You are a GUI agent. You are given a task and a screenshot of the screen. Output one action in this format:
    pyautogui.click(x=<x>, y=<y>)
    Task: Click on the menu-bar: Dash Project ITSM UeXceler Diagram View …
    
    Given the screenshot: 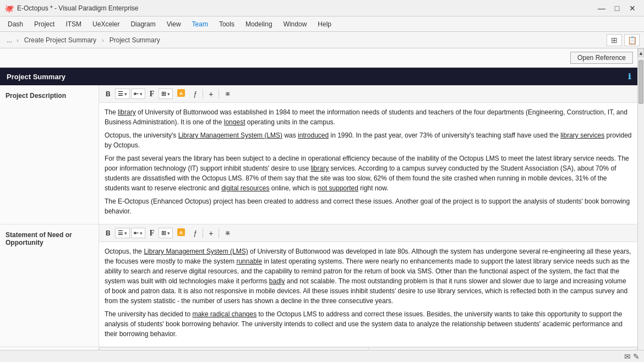 What is the action you would take?
    pyautogui.click(x=322, y=24)
    